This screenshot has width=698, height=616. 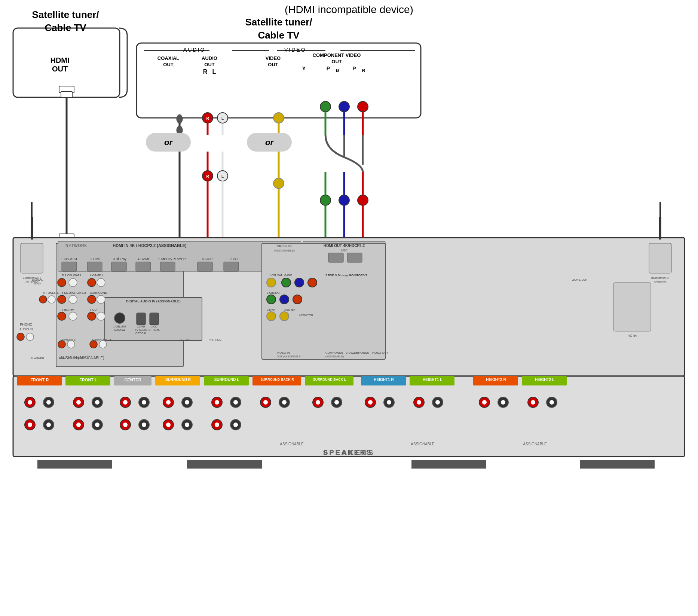 What do you see at coordinates (306, 315) in the screenshot?
I see `svg-text: MONITOR` at bounding box center [306, 315].